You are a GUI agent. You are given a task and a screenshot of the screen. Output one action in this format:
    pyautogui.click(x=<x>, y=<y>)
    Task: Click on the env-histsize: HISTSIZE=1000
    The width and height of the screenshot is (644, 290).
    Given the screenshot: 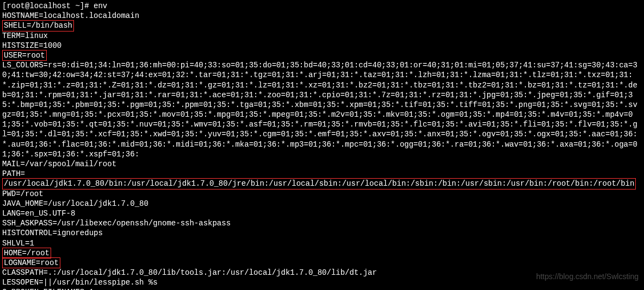 What is the action you would take?
    pyautogui.click(x=322, y=46)
    